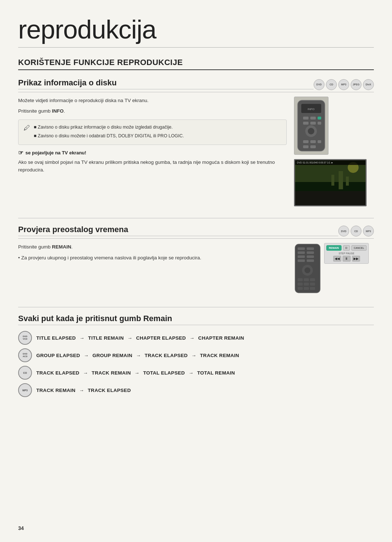  I want to click on image-col-2: REMAIN D CANCEL STEP PAUSE ◀◀ ⏸ ▶▶, so click(334, 269).